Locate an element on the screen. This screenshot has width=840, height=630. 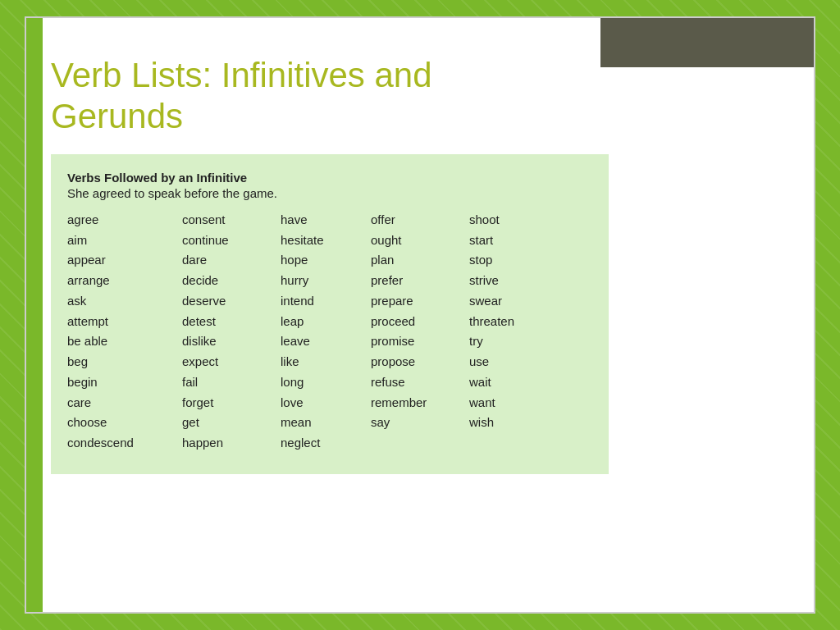
verb-item: agree is located at coordinates (125, 220).